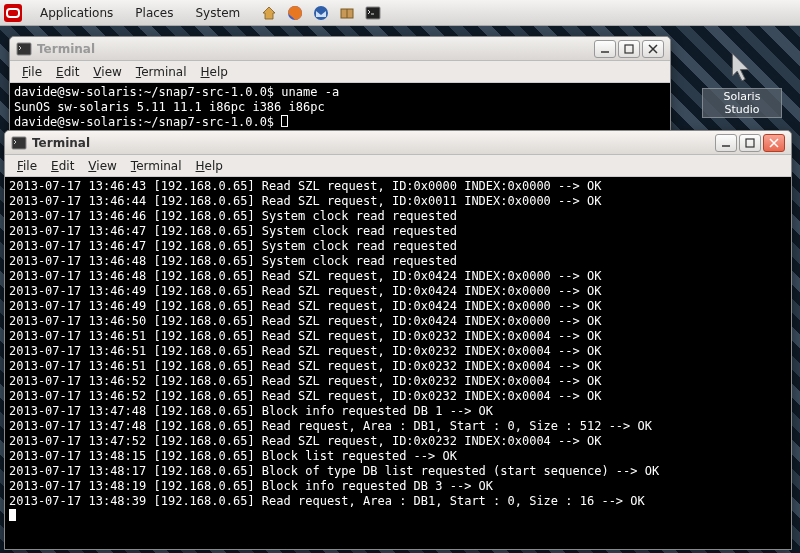 This screenshot has width=800, height=553. Describe the element at coordinates (218, 13) in the screenshot. I see `menu-system: System` at that location.